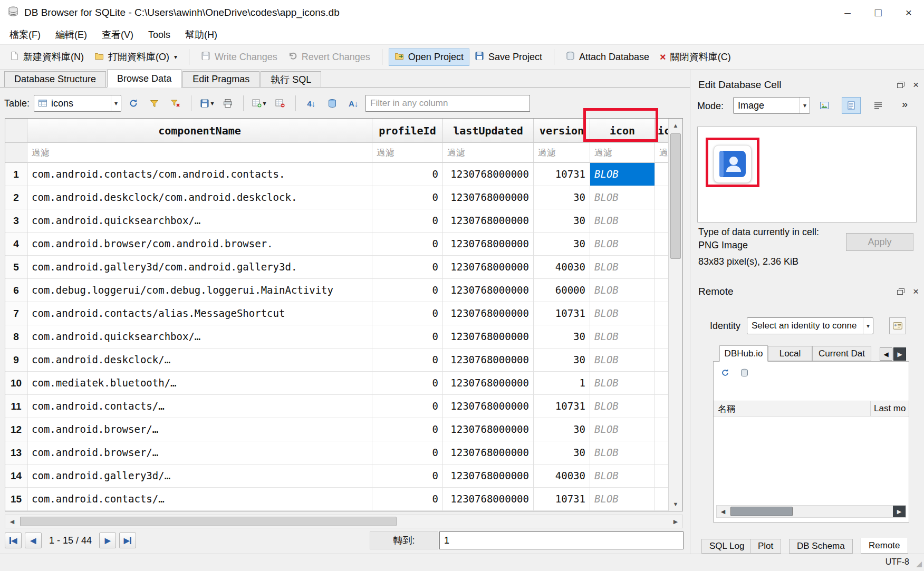  I want to click on goto-button: 轉到:, so click(404, 540).